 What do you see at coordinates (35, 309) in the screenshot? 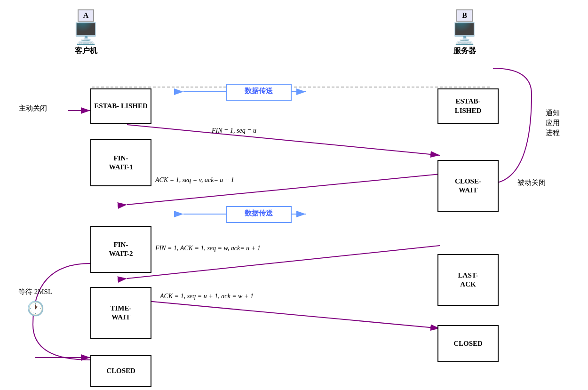
I see `clock-icon: 🕐` at bounding box center [35, 309].